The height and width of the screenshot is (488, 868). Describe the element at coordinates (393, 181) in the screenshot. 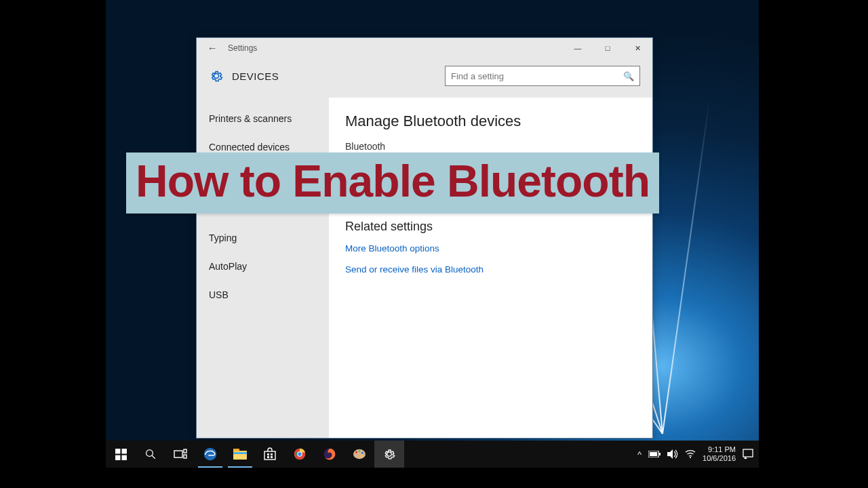

I see `banner-text: How to Enable Bluetooth` at that location.